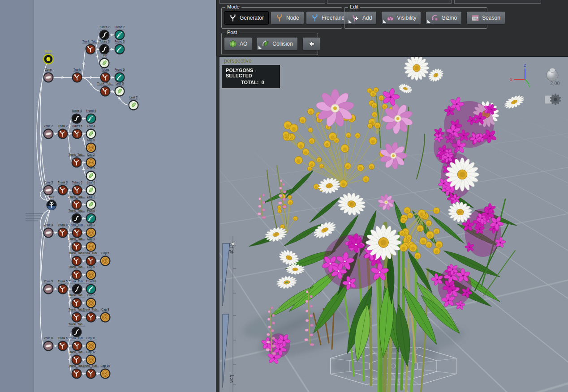 The height and width of the screenshot is (392, 568). Describe the element at coordinates (91, 231) in the screenshot. I see `graph-node-cap-3: Cap 3` at that location.